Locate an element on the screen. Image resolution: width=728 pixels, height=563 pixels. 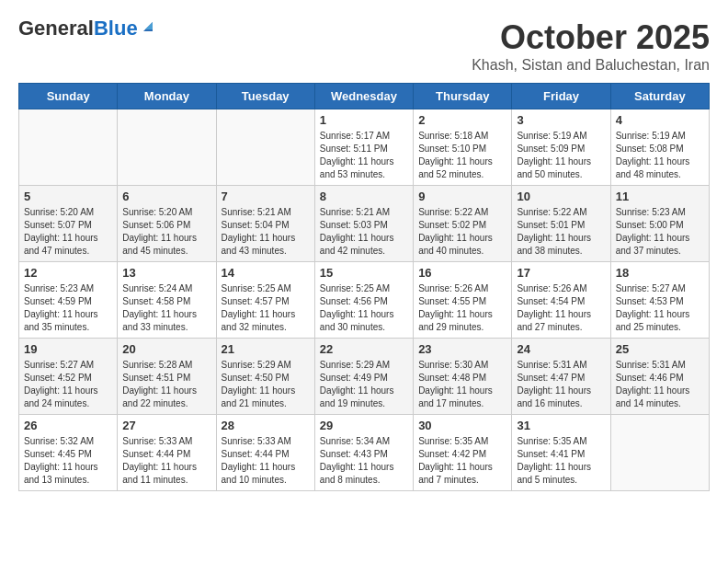
day-info: Sunrise: 5:17 AMSunset: 5:11 PMDaylight:… is located at coordinates (364, 155).